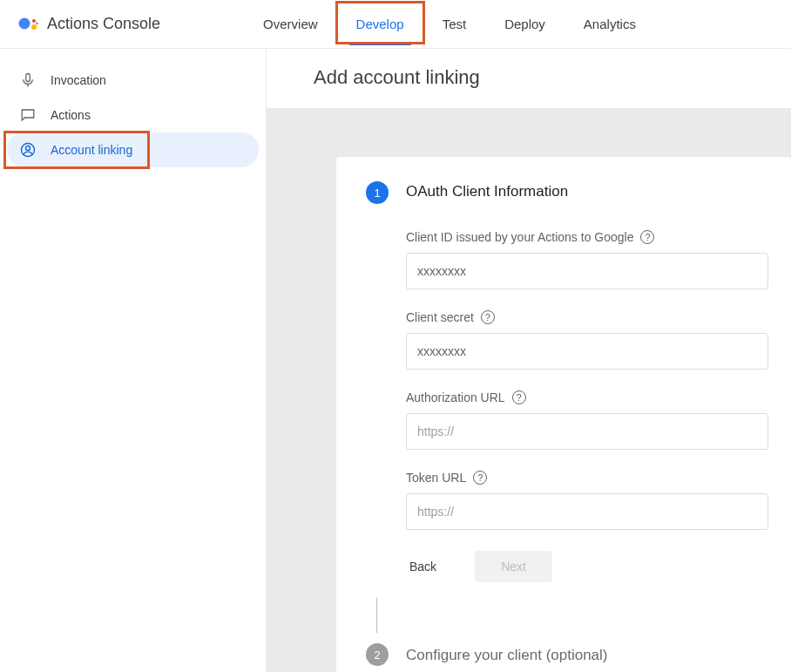 Image resolution: width=791 pixels, height=672 pixels. I want to click on step-1-number: 1, so click(377, 193).